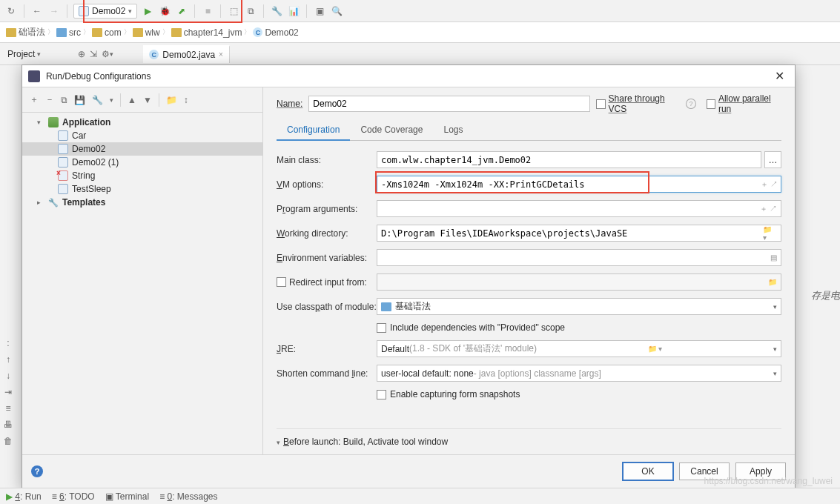 The width and height of the screenshot is (840, 504). I want to click on status-run: ▶ 4: Run, so click(24, 497).